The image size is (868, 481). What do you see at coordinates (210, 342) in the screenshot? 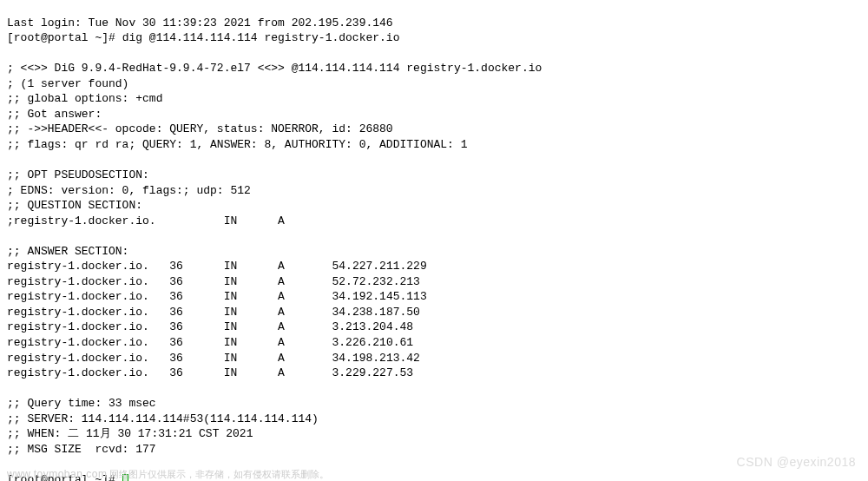
I see `answer-row: registry-1.docker.io. 36 IN A 3.226.210.…` at bounding box center [210, 342].